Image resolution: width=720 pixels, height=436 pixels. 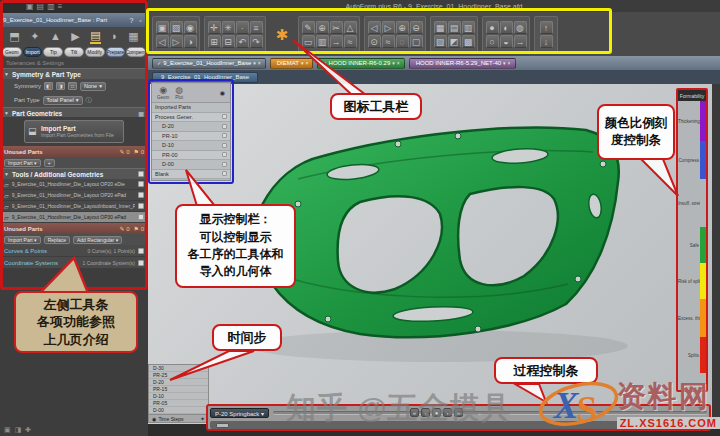 What do you see at coordinates (162, 28) in the screenshot?
I see `toolbar-icon: ▣` at bounding box center [162, 28].